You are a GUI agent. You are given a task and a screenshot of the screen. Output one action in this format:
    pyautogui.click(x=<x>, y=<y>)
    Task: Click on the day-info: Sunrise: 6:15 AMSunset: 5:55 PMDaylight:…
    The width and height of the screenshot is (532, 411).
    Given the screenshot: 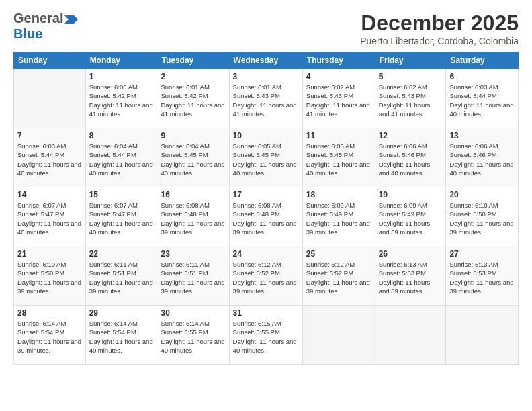 What is the action you would take?
    pyautogui.click(x=265, y=337)
    